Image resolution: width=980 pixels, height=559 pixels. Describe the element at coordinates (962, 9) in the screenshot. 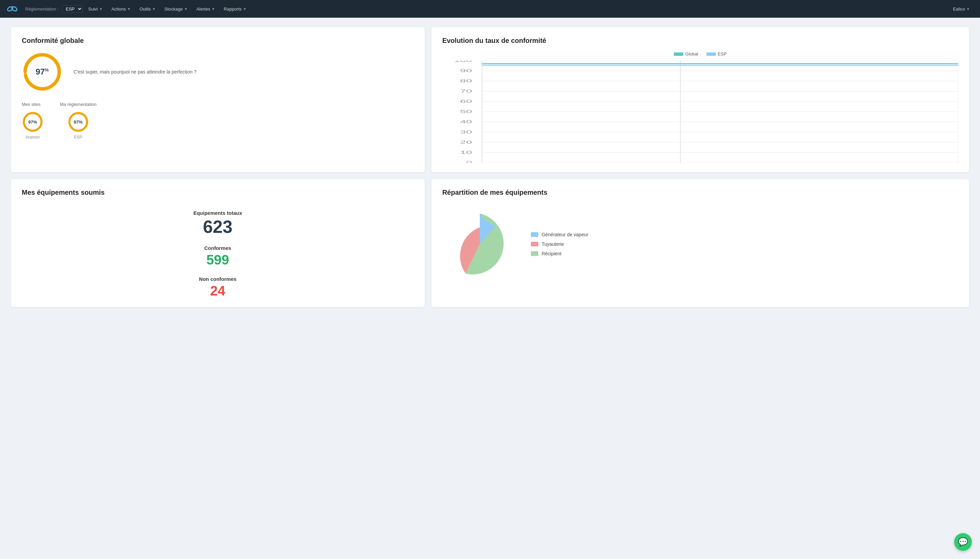

I see `user-menu: Ealico ▼` at that location.